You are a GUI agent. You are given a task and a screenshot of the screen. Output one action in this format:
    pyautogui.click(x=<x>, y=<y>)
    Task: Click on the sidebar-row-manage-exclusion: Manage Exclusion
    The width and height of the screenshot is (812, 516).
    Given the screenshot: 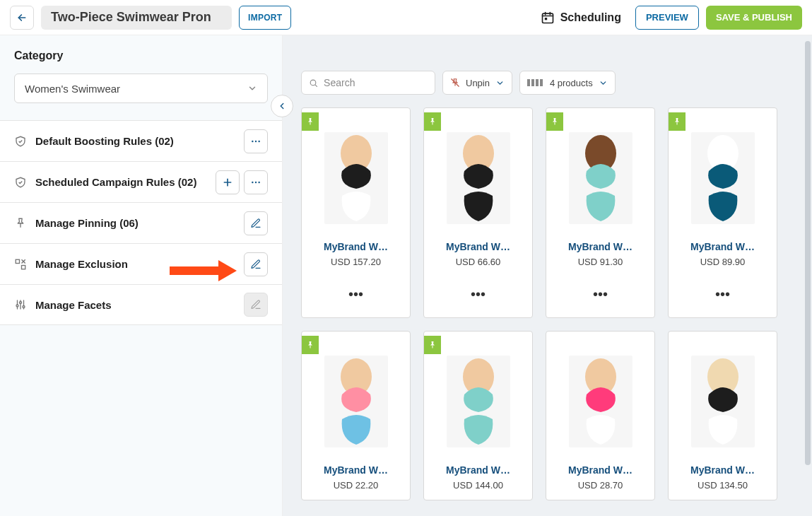 What is the action you would take?
    pyautogui.click(x=141, y=264)
    